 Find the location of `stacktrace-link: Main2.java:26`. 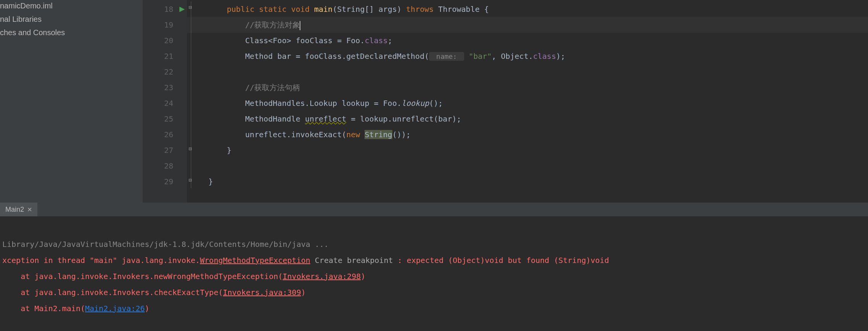

stacktrace-link: Main2.java:26 is located at coordinates (115, 308).